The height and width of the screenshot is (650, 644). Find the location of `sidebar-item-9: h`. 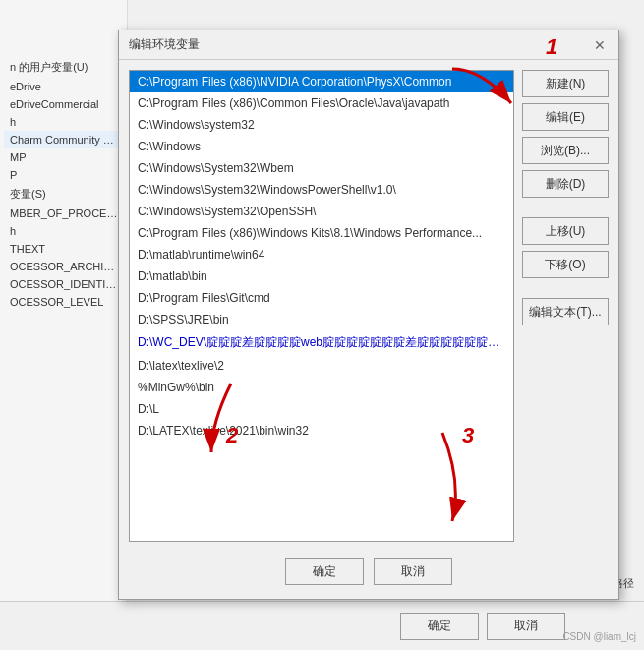

sidebar-item-9: h is located at coordinates (64, 231).